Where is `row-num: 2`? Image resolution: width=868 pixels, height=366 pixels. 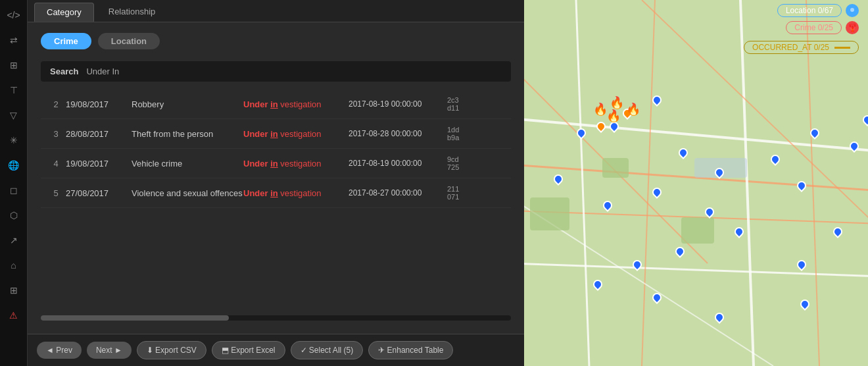 row-num: 2 is located at coordinates (56, 104).